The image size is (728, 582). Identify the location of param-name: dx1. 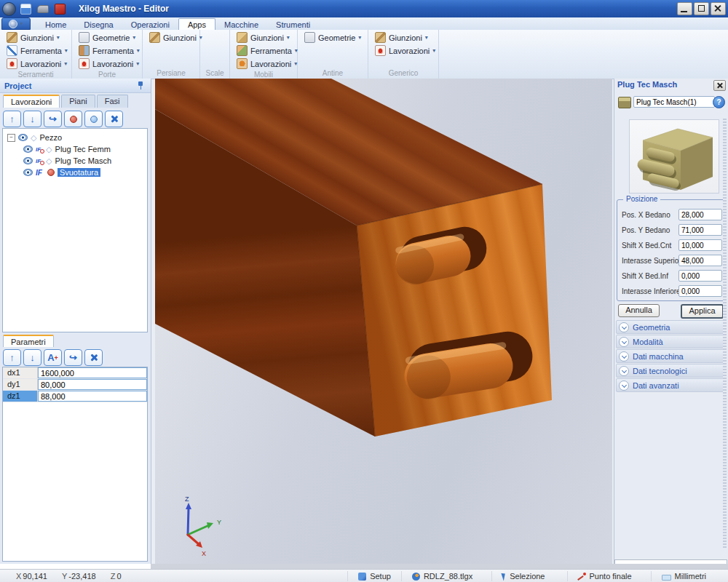
(20, 372).